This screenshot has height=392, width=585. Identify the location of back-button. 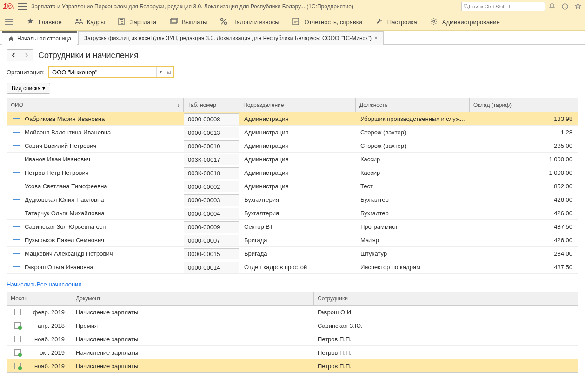
(13, 55).